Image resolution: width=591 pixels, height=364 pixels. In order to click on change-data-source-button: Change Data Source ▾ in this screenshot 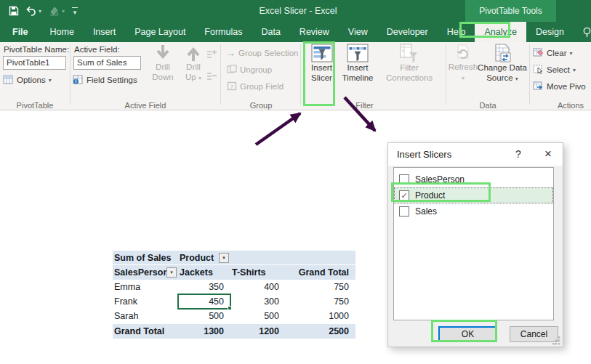, I will do `click(502, 64)`.